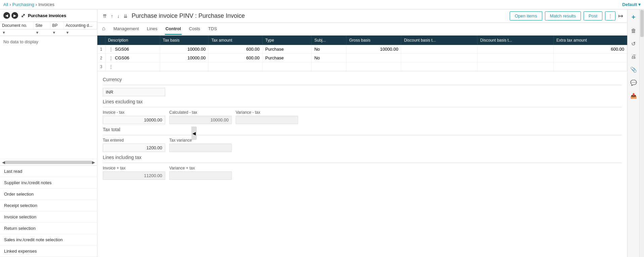 This screenshot has width=644, height=257. I want to click on th-description: Description, so click(132, 40).